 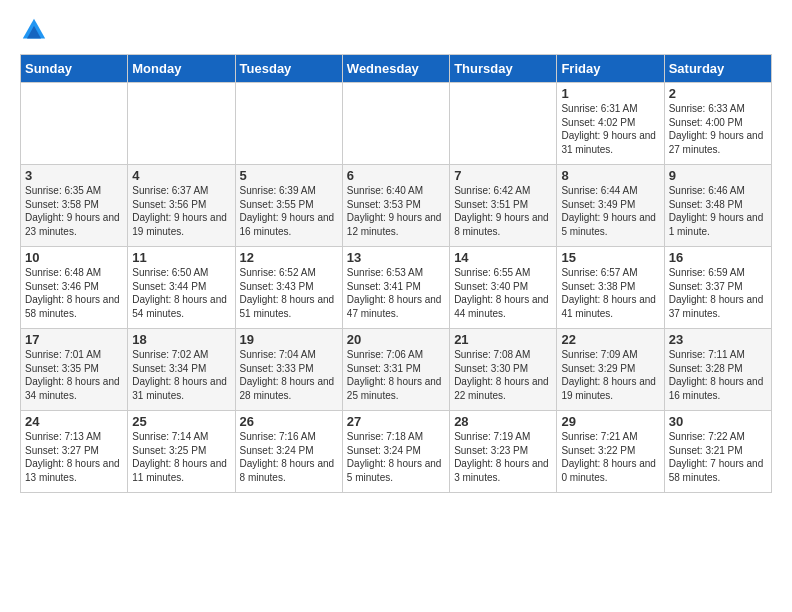 I want to click on calendar-cell: 18Sunrise: 7:02 AMSunset: 3:34 PMDayligh…, so click(x=182, y=370).